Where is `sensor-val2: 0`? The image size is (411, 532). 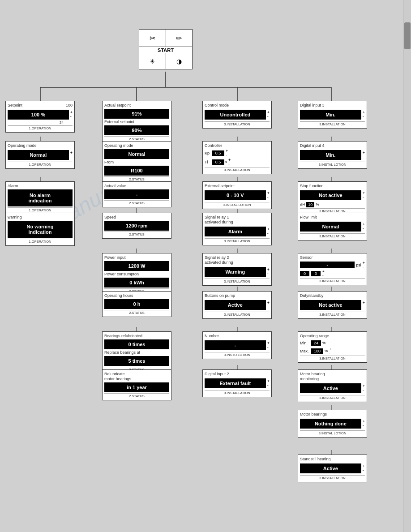
sensor-val2: 0 is located at coordinates (316, 274).